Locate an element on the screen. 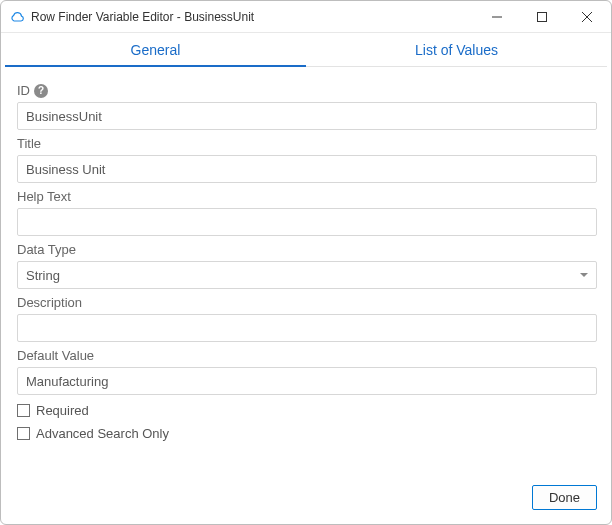  id-value: BusinessUnit is located at coordinates (64, 116).